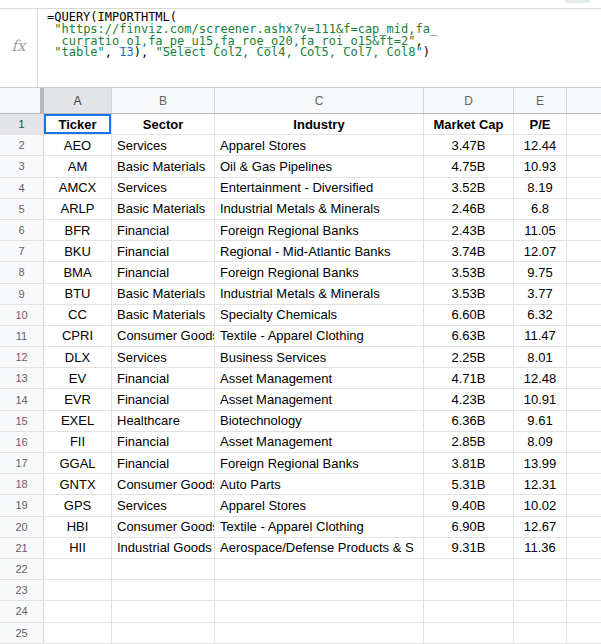  I want to click on cell-D15: 6.36B, so click(469, 421).